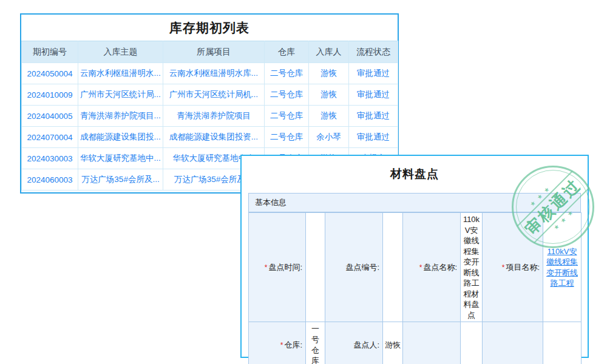 The width and height of the screenshot is (607, 364). Describe the element at coordinates (562, 268) in the screenshot. I see `project-name-value: 110kV安徽线程集变开断线路工程` at that location.